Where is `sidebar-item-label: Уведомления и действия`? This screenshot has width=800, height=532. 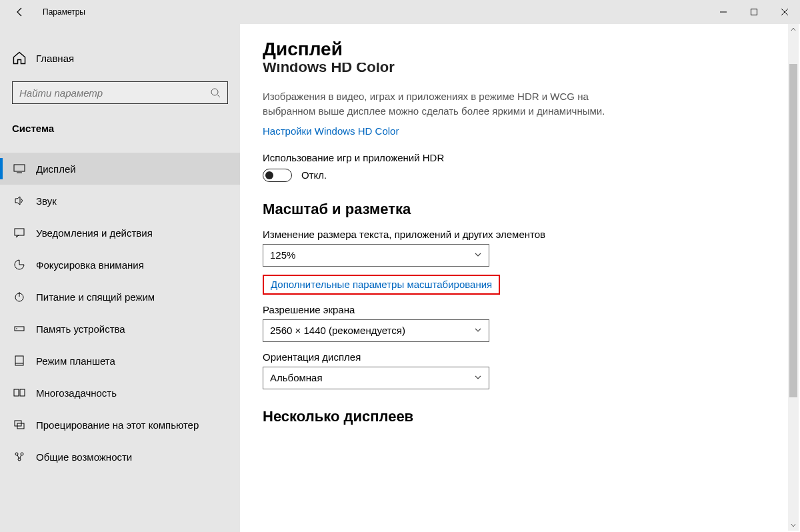
sidebar-item-label: Уведомления и действия is located at coordinates (95, 233).